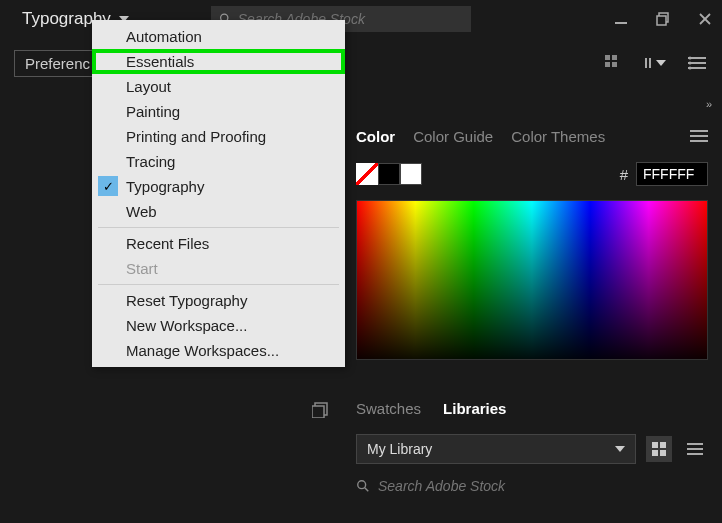 This screenshot has height=523, width=722. Describe the element at coordinates (543, 486) in the screenshot. I see `library-search-input` at that location.